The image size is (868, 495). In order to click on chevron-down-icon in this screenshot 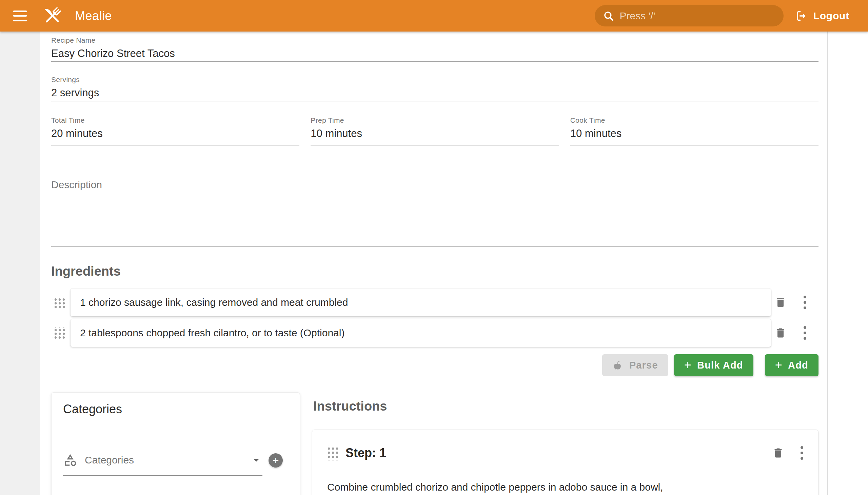, I will do `click(256, 460)`.